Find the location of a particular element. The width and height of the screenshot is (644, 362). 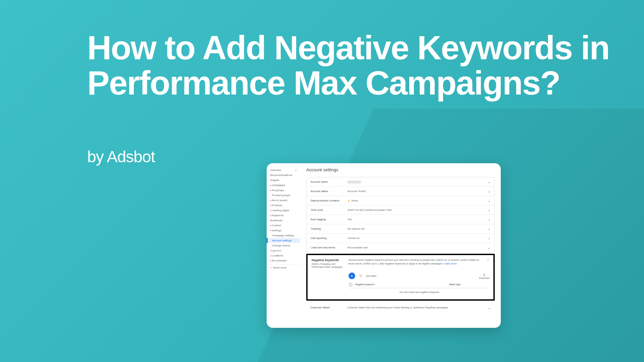

sidebar-item-landingpages: ▸Landing pages is located at coordinates (283, 210).